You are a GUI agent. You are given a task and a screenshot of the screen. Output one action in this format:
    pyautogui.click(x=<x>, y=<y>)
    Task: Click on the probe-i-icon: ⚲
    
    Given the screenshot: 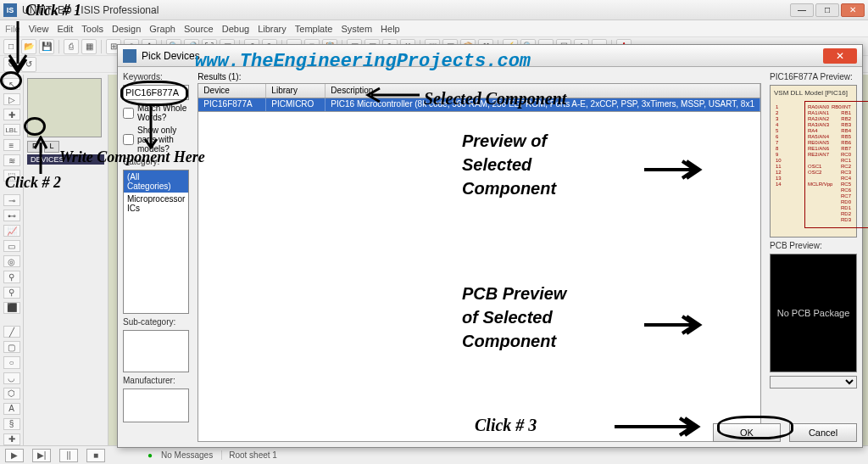 What is the action you would take?
    pyautogui.click(x=12, y=293)
    